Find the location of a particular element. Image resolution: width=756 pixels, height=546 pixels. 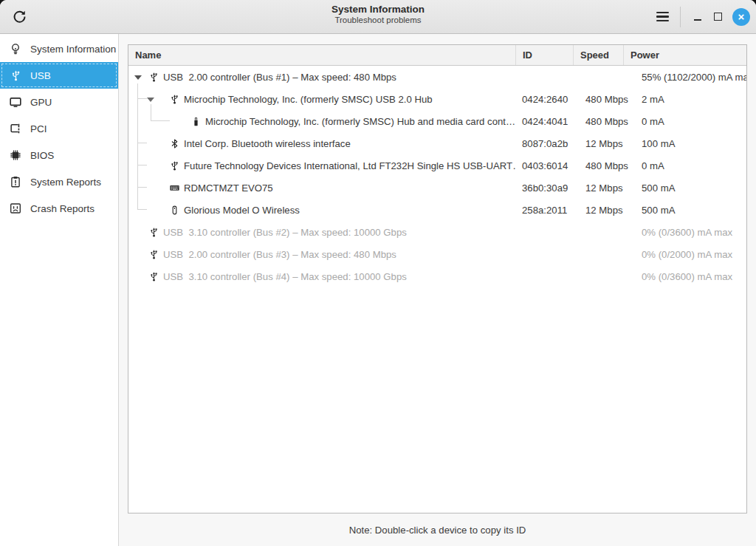

column-header-name: Name is located at coordinates (322, 55).